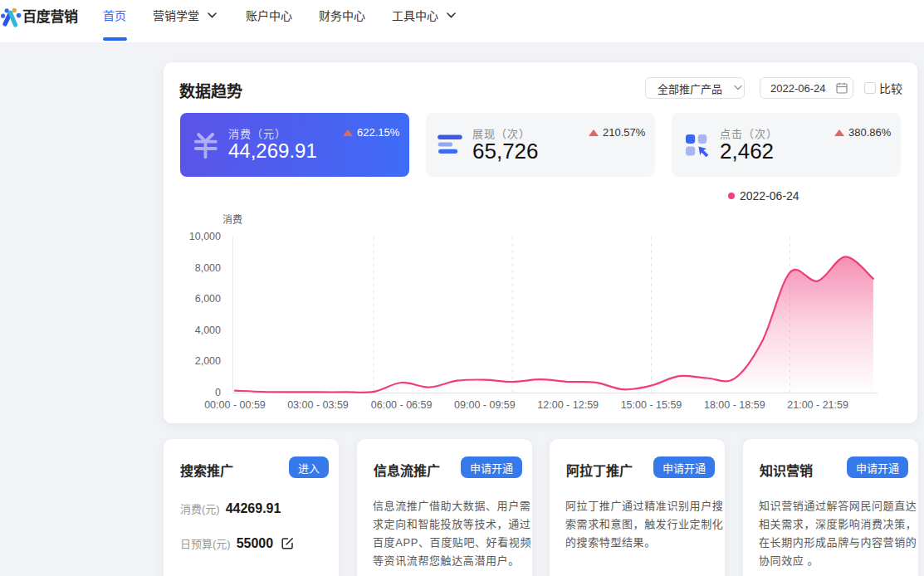  I want to click on svg-text: 10,000, so click(205, 237).